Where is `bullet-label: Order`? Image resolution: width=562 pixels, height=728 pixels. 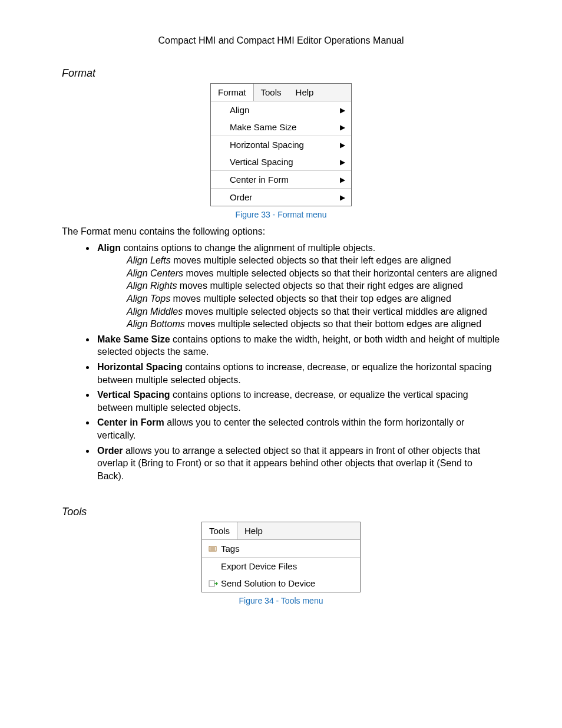 bullet-label: Order is located at coordinates (110, 450).